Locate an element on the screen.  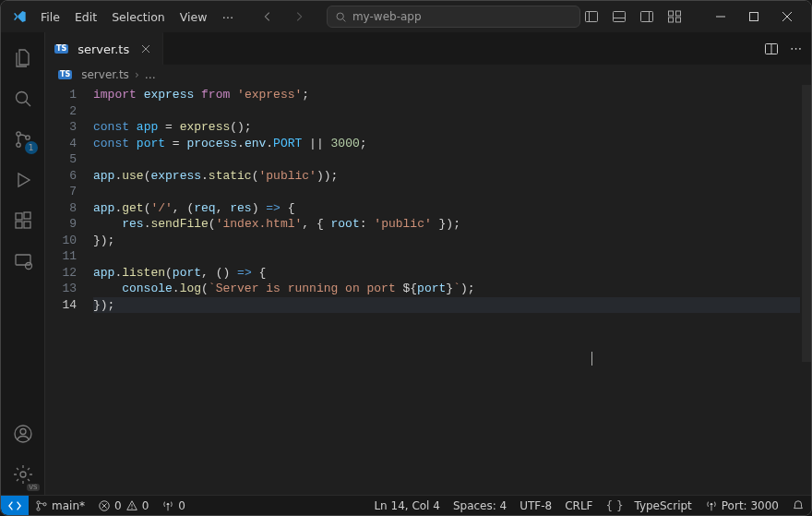
customize-layout-icon is located at coordinates (675, 17).